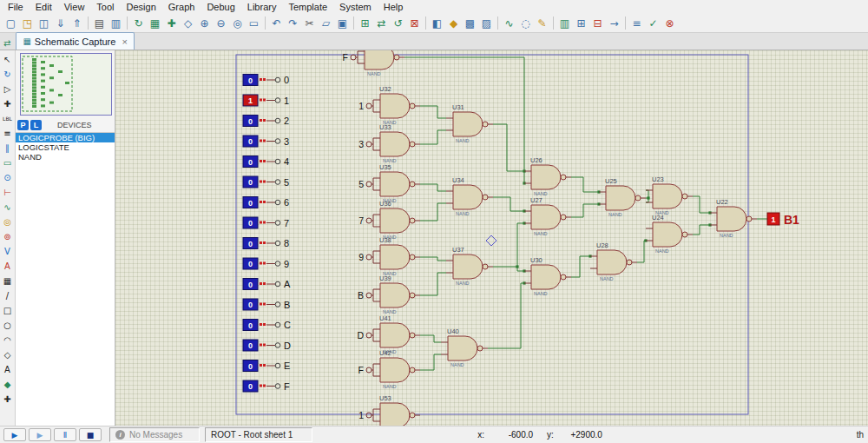 The image size is (868, 443). What do you see at coordinates (40, 434) in the screenshot?
I see `step-button: ▶` at bounding box center [40, 434].